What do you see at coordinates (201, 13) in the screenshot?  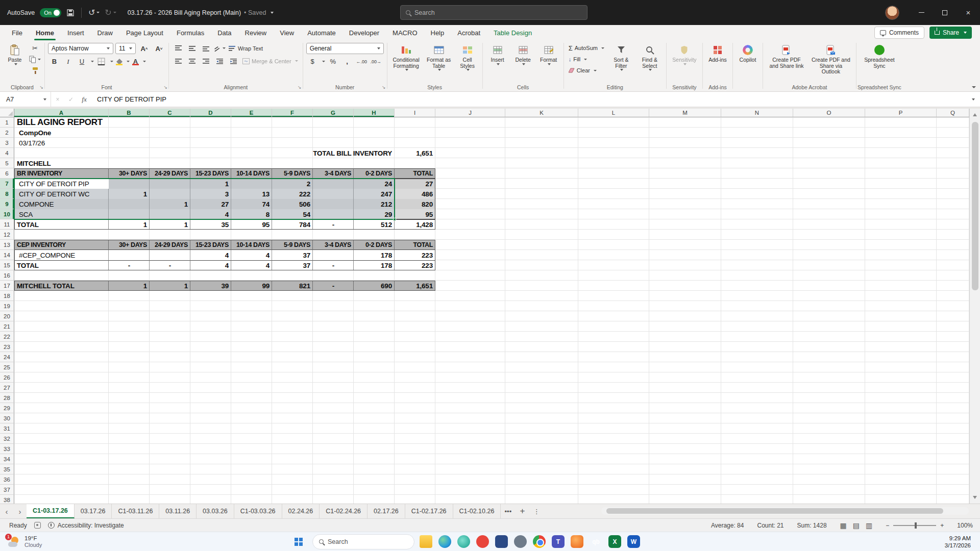 I see `document-title: 03.17.26 - 2026 Bill Aging Report (Main)…` at bounding box center [201, 13].